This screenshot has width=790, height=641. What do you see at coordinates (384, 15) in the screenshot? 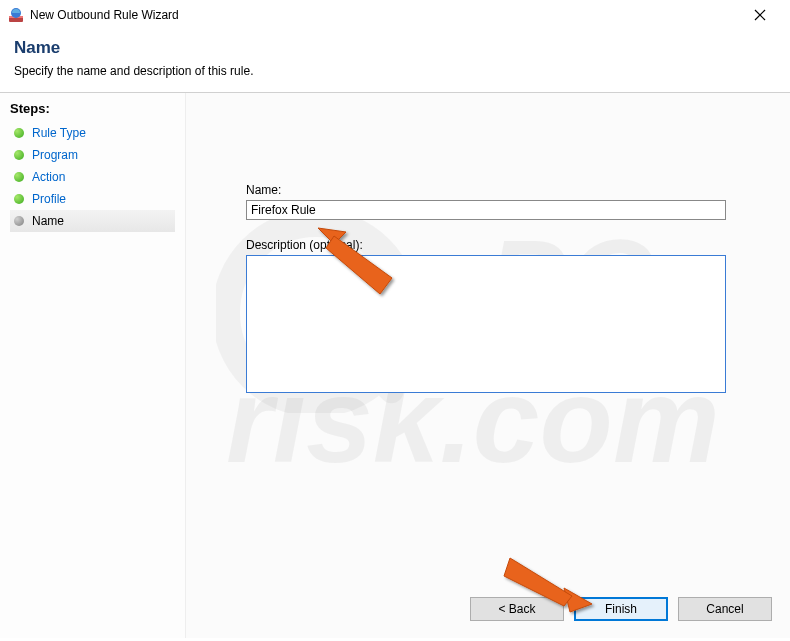
I see `window-title: New Outbound Rule Wizard` at bounding box center [384, 15].